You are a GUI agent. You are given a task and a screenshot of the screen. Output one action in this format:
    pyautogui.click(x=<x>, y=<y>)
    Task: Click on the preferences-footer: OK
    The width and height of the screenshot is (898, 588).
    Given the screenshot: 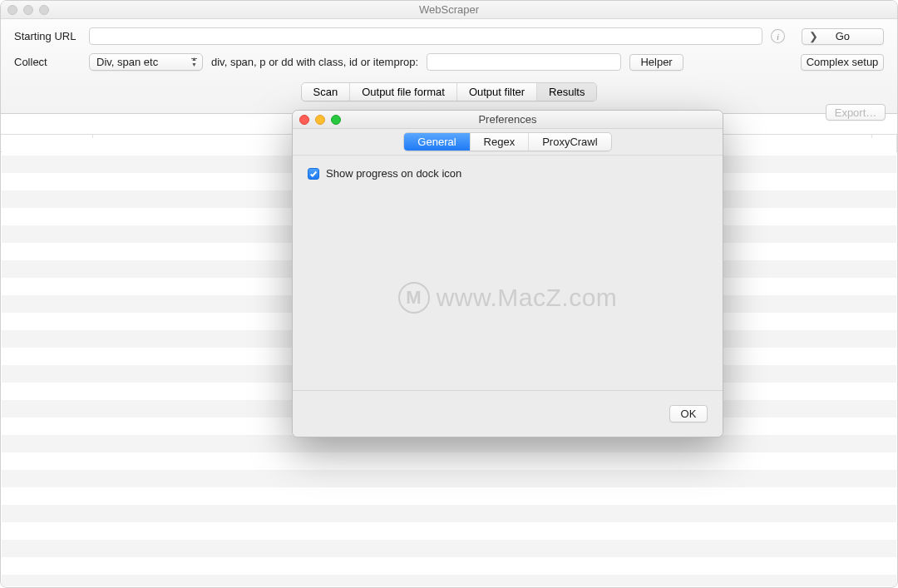 What is the action you would take?
    pyautogui.click(x=507, y=413)
    